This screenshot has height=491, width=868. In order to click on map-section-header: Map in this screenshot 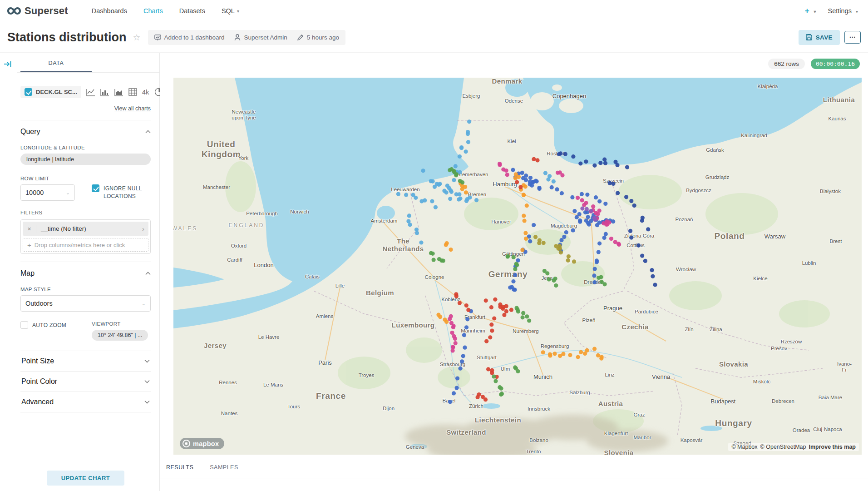, I will do `click(85, 273)`.